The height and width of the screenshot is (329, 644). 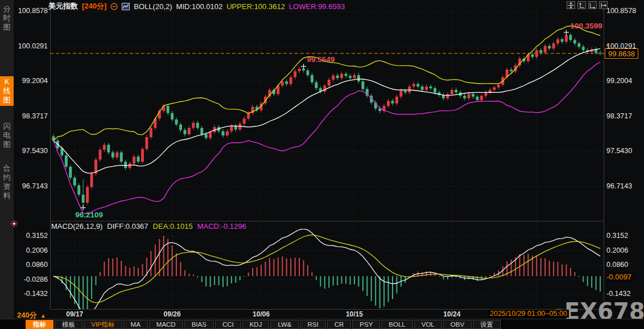 What do you see at coordinates (114, 7) in the screenshot?
I see `collapse-icon` at bounding box center [114, 7].